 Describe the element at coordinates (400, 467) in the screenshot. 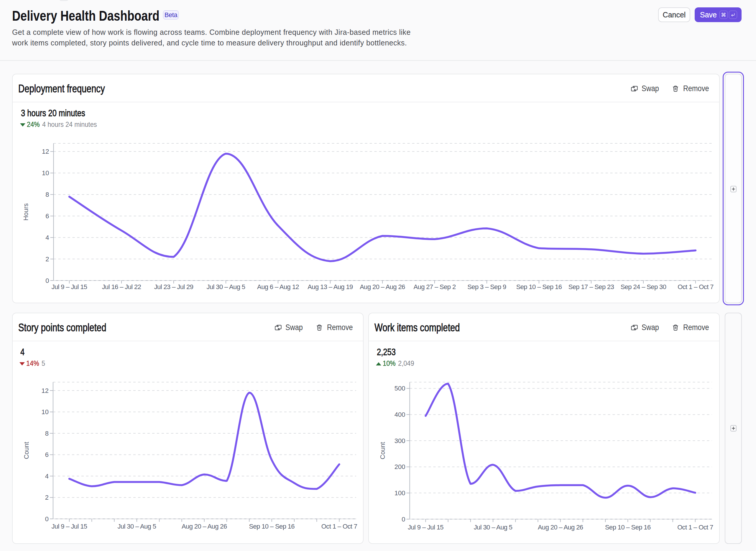

I see `svg-text: 200` at that location.